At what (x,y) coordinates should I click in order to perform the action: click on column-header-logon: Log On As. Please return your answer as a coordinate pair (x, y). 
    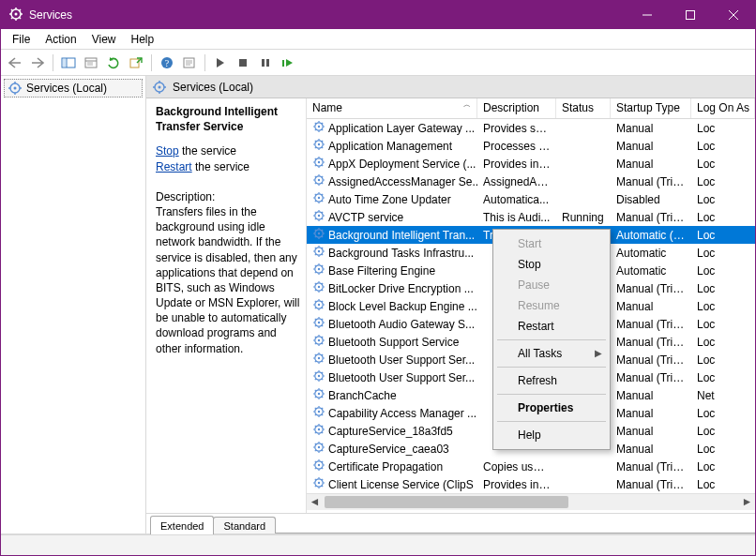
    Looking at the image, I should click on (723, 109).